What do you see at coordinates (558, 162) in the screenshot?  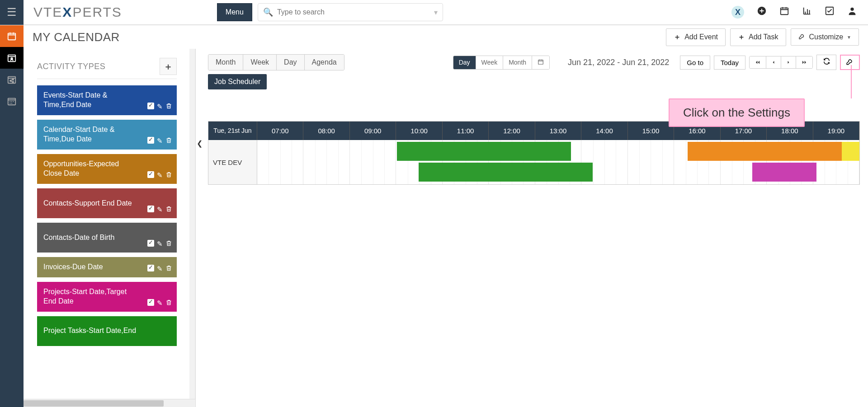 I see `timeline-grid` at bounding box center [558, 162].